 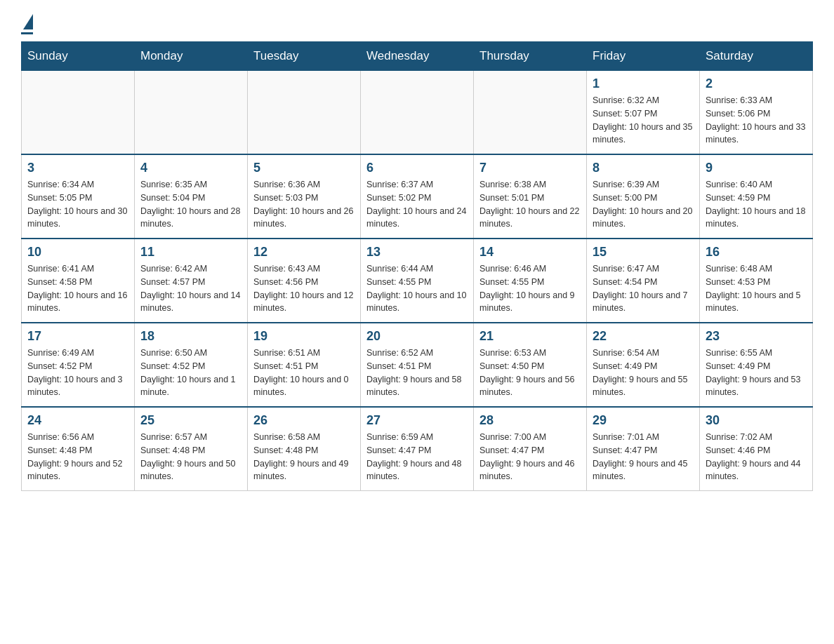 I want to click on calendar-cell: 14Sunrise: 6:46 AMSunset: 4:55 PMDayligh…, so click(x=531, y=281).